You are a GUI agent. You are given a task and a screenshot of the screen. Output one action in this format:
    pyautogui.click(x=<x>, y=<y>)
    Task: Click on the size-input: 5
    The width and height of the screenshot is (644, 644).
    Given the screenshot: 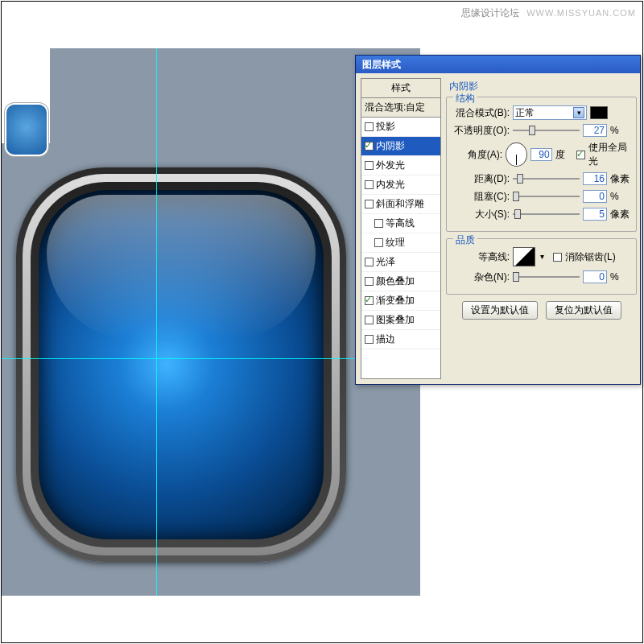 What is the action you would take?
    pyautogui.click(x=595, y=214)
    